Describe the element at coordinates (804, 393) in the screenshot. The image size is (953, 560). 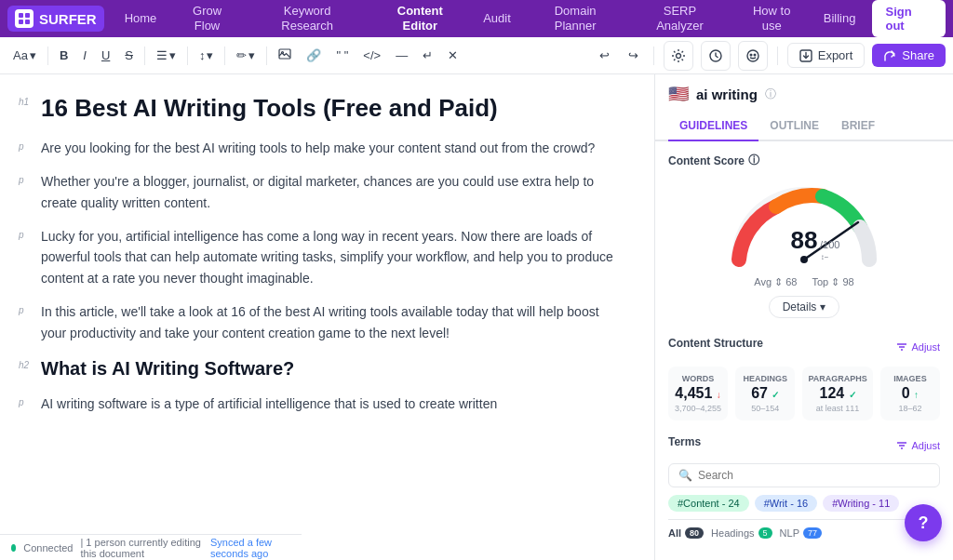
I see `stats-grid: WORDS 4,451 ↓ 3,700–4,255 HEADINGS 67 ✓ …` at that location.